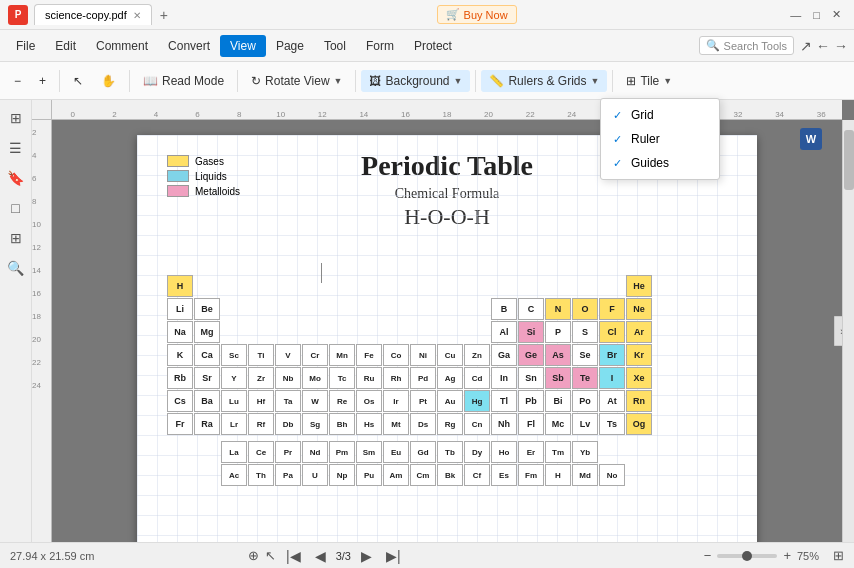 The image size is (854, 568). I want to click on cursor-icon: ↖, so click(78, 81).